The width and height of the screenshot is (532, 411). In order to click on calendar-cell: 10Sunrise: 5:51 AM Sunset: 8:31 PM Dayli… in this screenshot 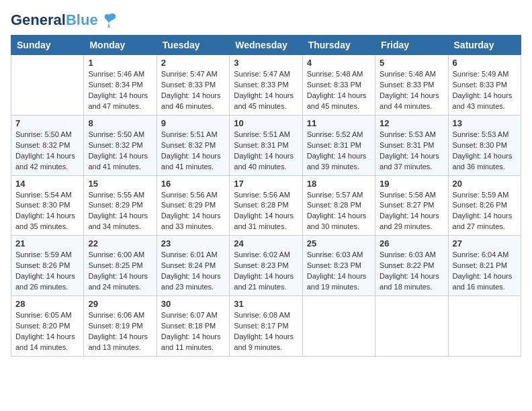, I will do `click(266, 145)`.